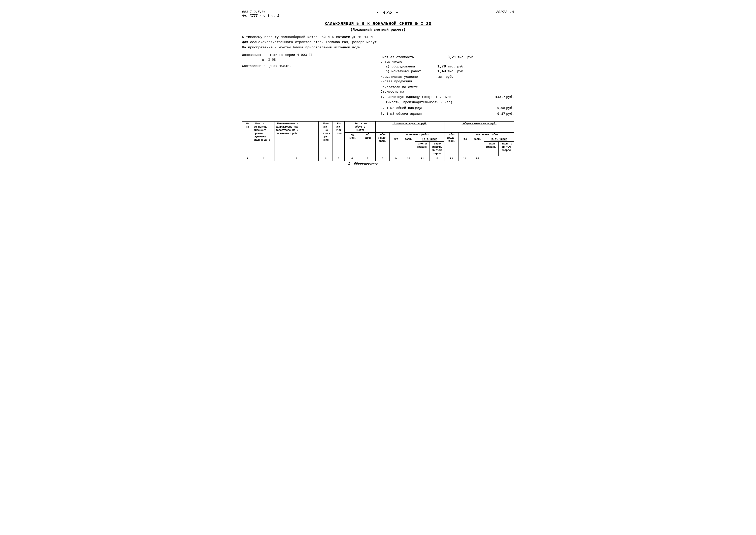 This screenshot has width=756, height=535. What do you see at coordinates (447, 62) in the screenshot?
I see `v-tom-chisle-row: в том числе` at bounding box center [447, 62].